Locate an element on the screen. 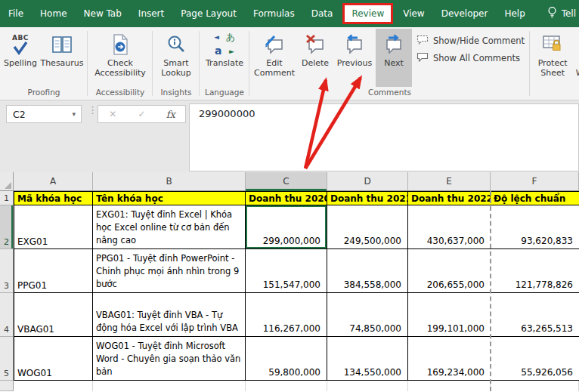 This screenshot has width=579, height=392. lightbulb-icon is located at coordinates (552, 14).